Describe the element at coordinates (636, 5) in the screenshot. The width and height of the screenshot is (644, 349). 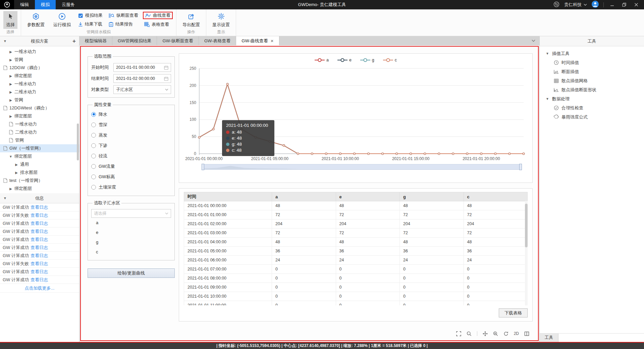
I see `close-button` at that location.